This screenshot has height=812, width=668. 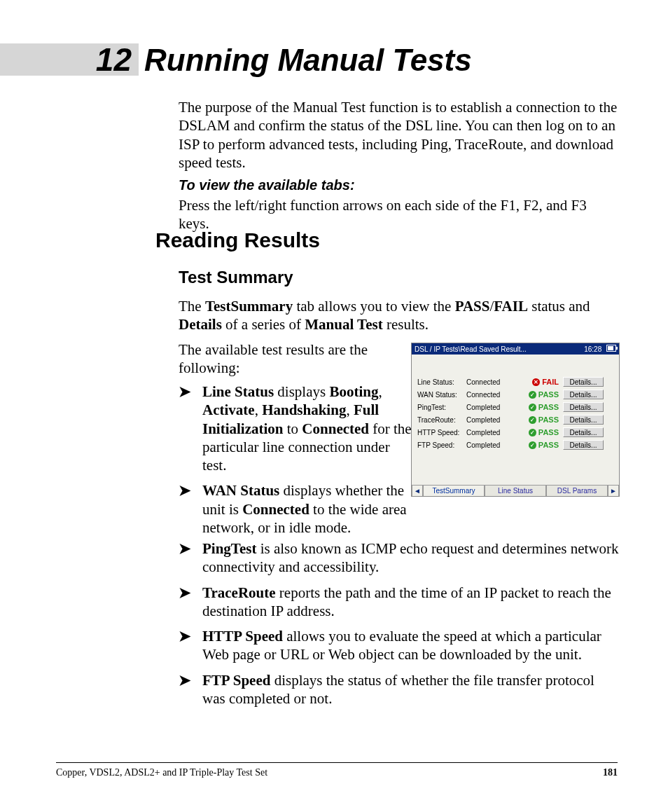 What do you see at coordinates (337, 771) in the screenshot?
I see `page-footer: Copper, VDSL2, ADSL2+ and IP Triple-Play…` at bounding box center [337, 771].